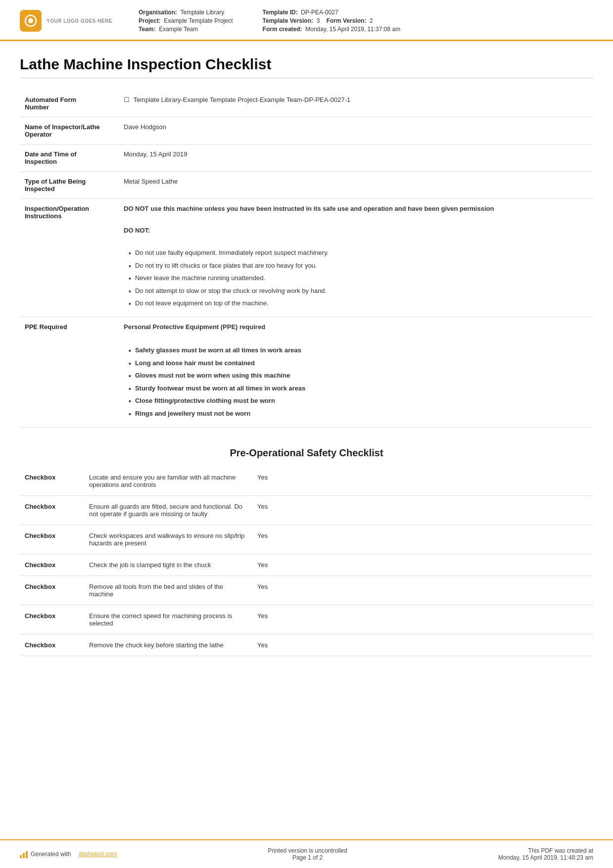 The width and height of the screenshot is (613, 868). What do you see at coordinates (346, 21) in the screenshot?
I see `form-version-label: Form Version:` at bounding box center [346, 21].